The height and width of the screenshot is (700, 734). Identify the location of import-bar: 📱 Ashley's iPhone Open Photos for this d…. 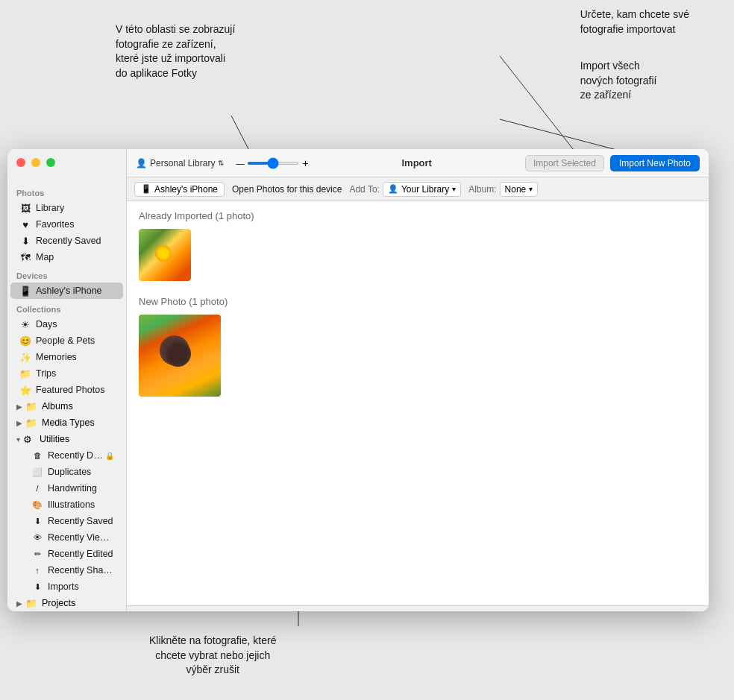
(418, 189).